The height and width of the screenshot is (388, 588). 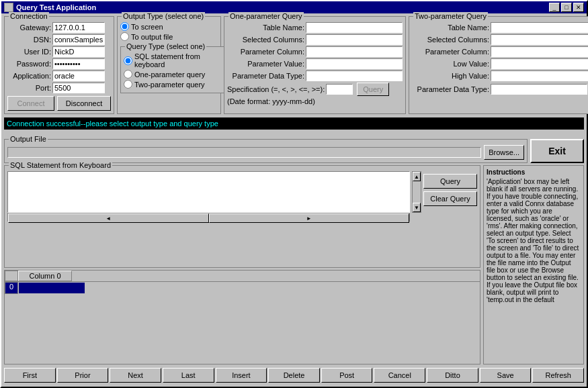 I want to click on query-two-param-row: Two-parameter query, so click(x=176, y=85).